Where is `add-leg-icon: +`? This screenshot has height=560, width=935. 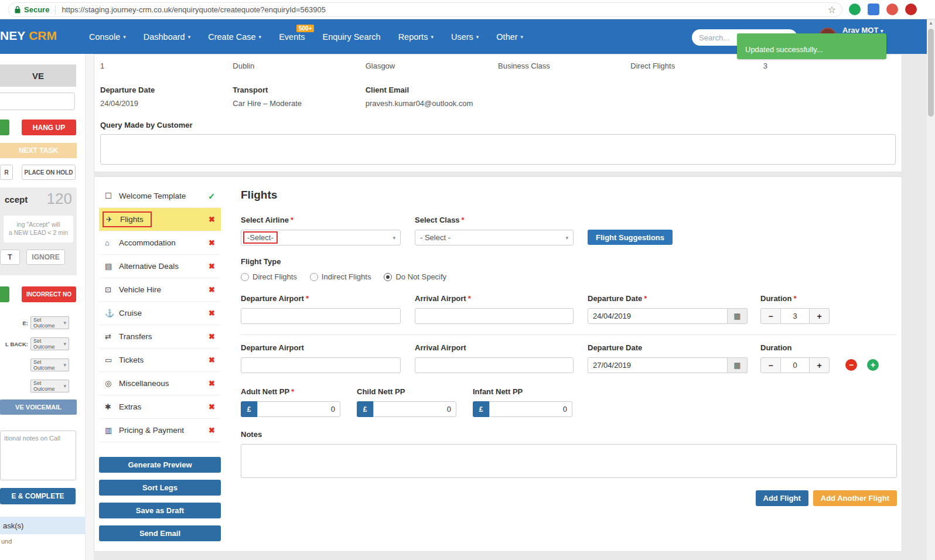
add-leg-icon: + is located at coordinates (873, 365).